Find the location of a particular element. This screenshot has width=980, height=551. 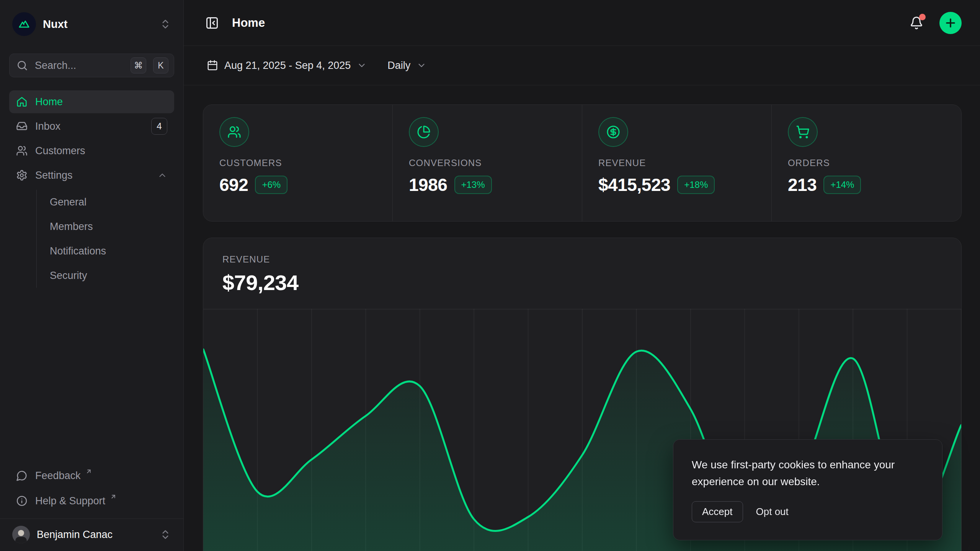

revenue-chart-label: REVENUE is located at coordinates (582, 259).